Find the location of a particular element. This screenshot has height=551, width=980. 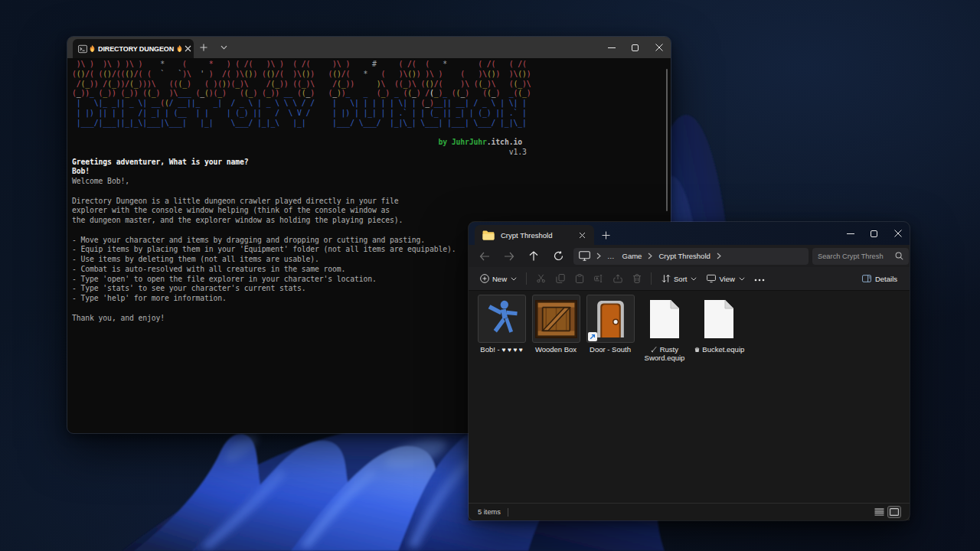

crate-icon-graphic is located at coordinates (556, 319).